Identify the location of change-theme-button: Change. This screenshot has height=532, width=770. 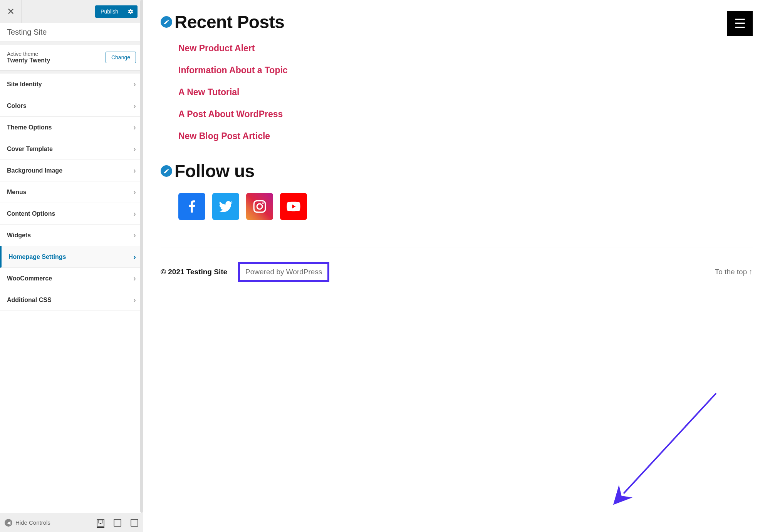
(121, 57).